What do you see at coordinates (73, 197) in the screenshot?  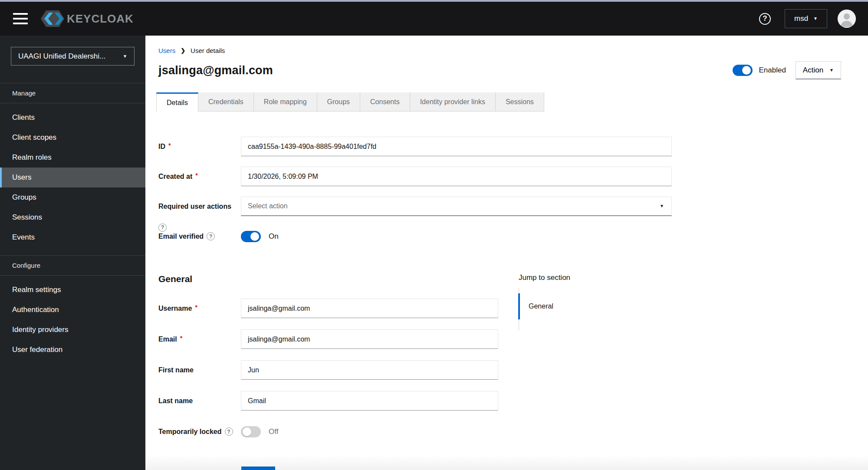 I see `sidebar-item-groups: Groups` at bounding box center [73, 197].